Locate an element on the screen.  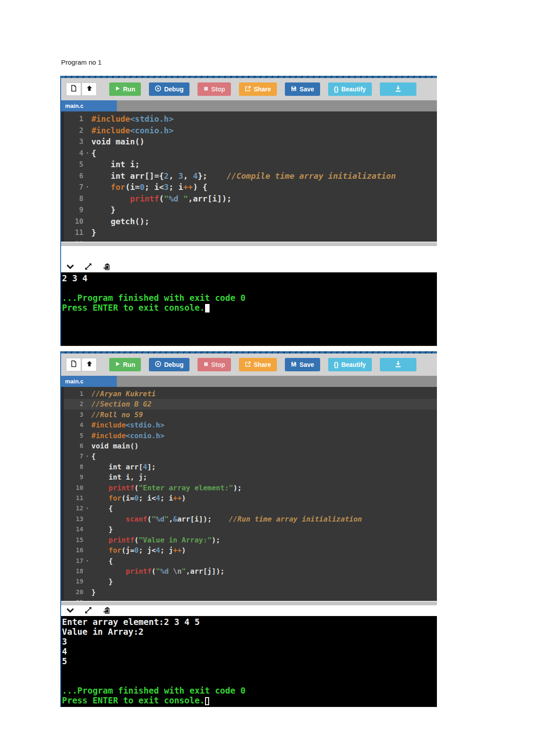
code-text: { is located at coordinates (264, 508).